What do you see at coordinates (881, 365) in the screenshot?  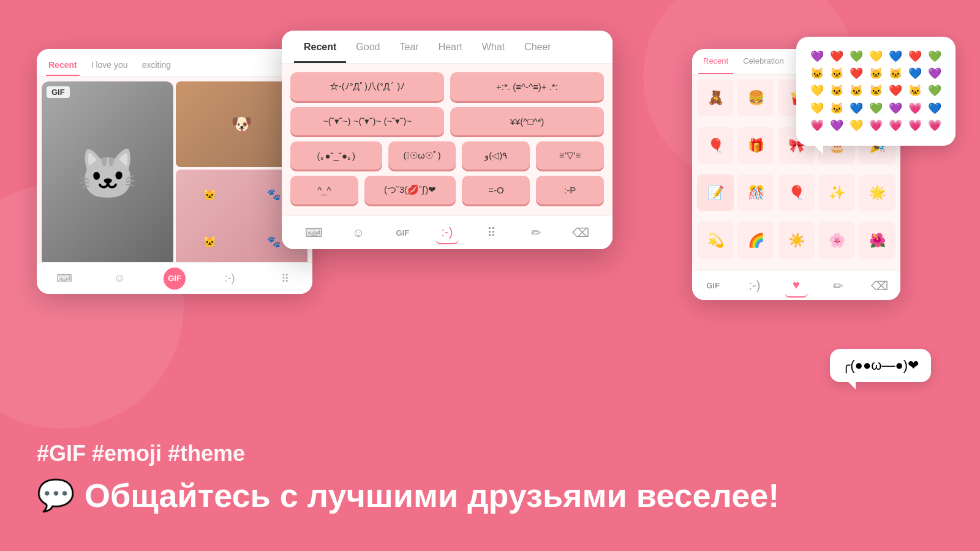 I see `bottom-bubble-text: ╭(●●ω—●)❤` at bounding box center [881, 365].